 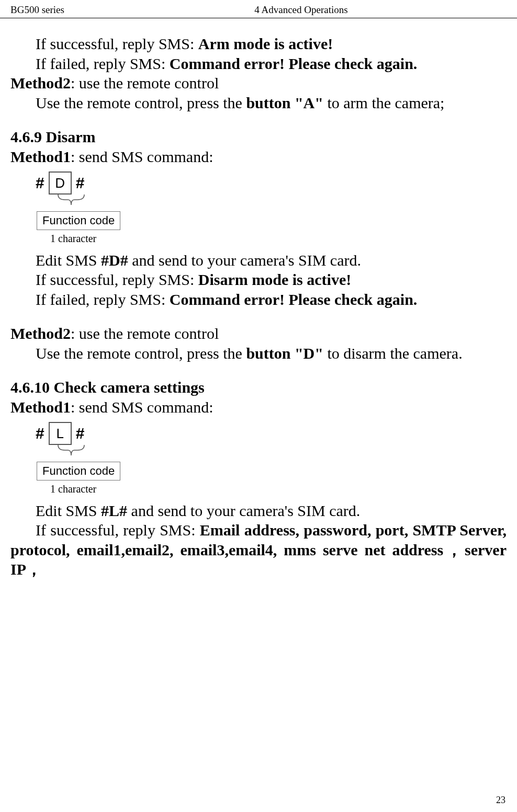 I want to click on code-l: #L#, so click(x=114, y=510).